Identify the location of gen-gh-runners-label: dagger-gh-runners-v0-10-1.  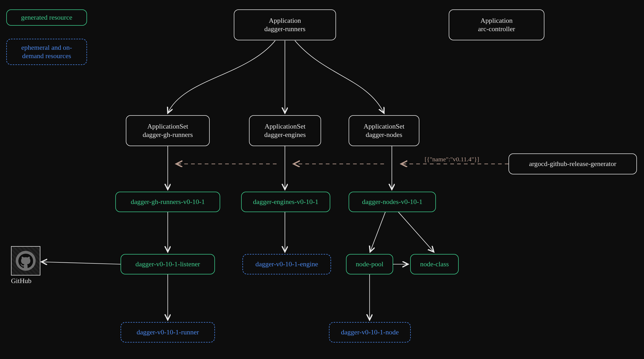
(168, 202).